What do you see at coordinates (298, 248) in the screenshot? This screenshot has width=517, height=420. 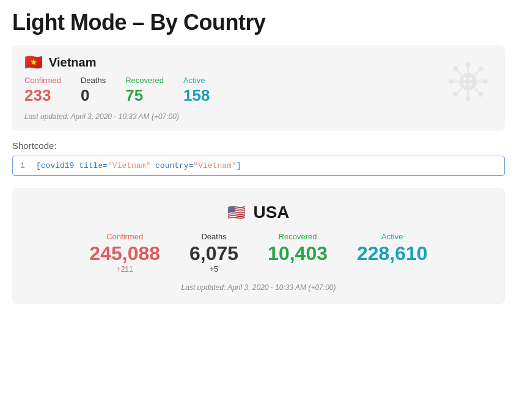 I see `usa-recovered-stat: Recovered 10,403` at bounding box center [298, 248].